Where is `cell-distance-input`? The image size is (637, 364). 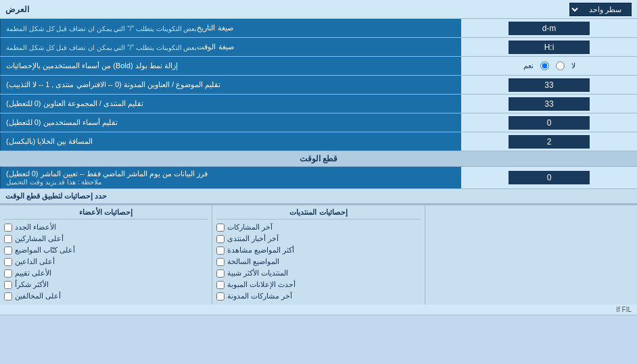
cell-distance-input is located at coordinates (549, 142).